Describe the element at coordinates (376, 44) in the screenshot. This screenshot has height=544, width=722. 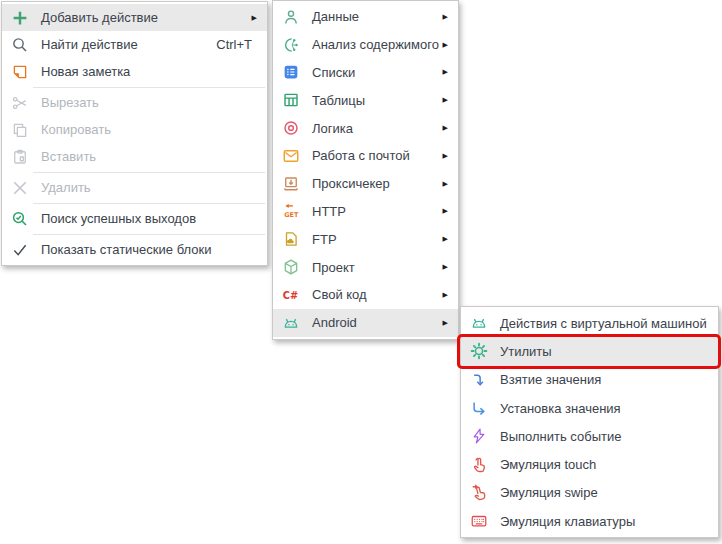
I see `menu-item-label: Анализ содержимого` at that location.